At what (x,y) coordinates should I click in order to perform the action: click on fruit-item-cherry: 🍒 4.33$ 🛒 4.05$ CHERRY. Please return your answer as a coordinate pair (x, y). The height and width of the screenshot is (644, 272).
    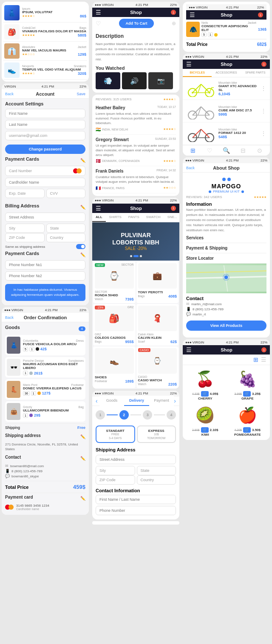
    Looking at the image, I should click on (205, 384).